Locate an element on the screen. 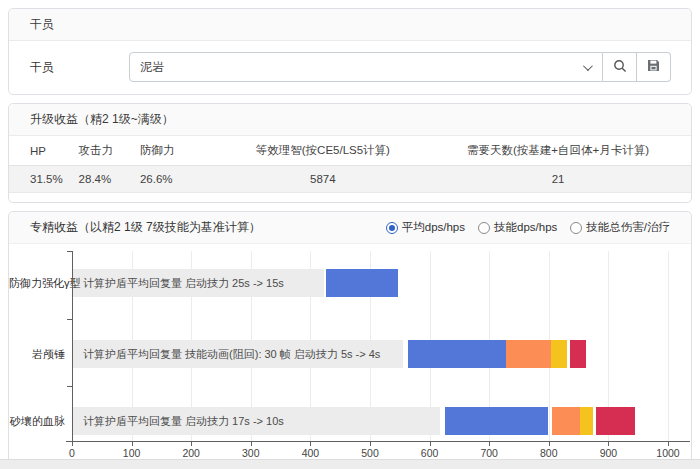 This screenshot has width=700, height=469. radio-label: 平均dps/hps is located at coordinates (434, 228).